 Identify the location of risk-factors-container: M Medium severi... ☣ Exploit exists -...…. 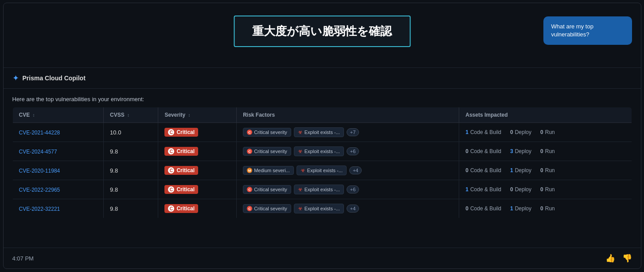
(347, 170).